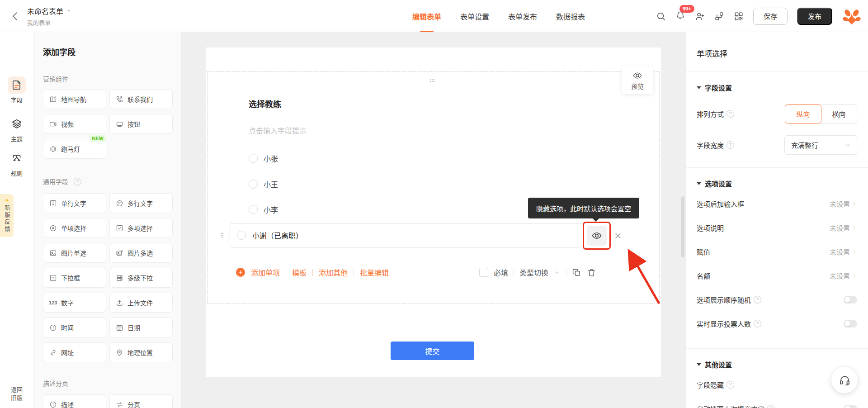 The width and height of the screenshot is (868, 408). Describe the element at coordinates (141, 203) in the screenshot. I see `field-button-多行文字: 多行文字` at that location.